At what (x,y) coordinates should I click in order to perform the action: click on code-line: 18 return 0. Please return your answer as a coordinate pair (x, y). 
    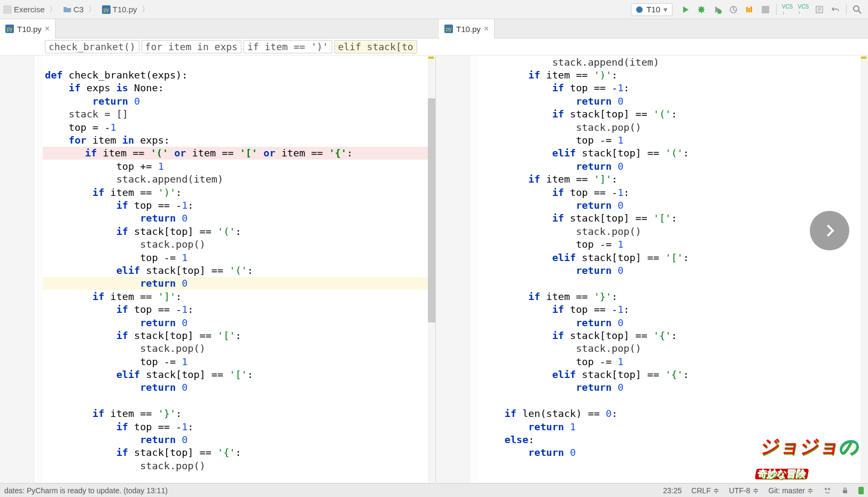
    Looking at the image, I should click on (652, 101).